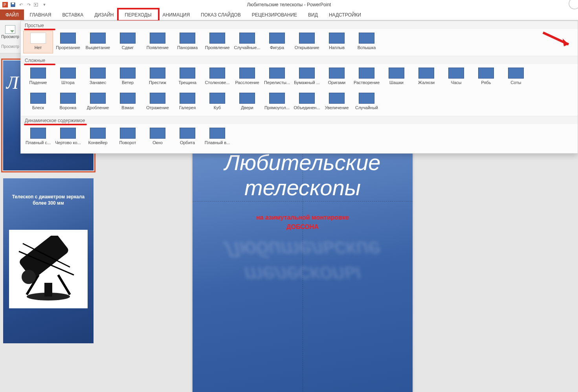 The image size is (578, 392). Describe the element at coordinates (247, 82) in the screenshot. I see `transition-label: Расслоение` at that location.